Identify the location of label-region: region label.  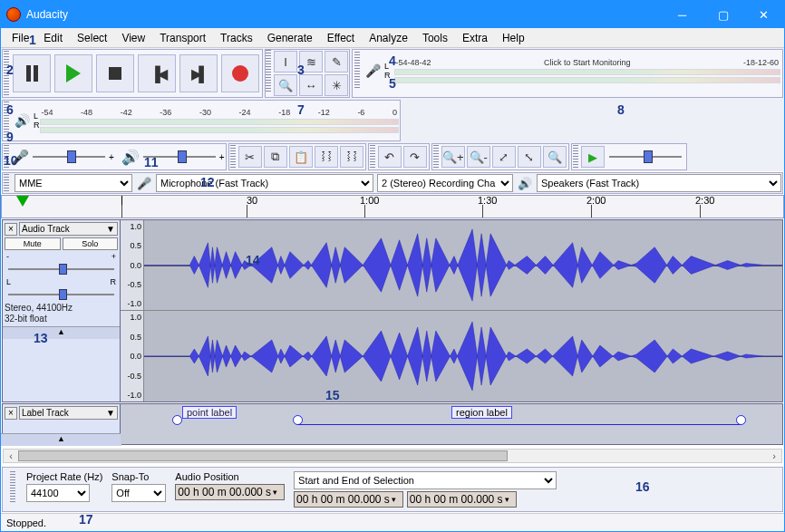
(519, 424).